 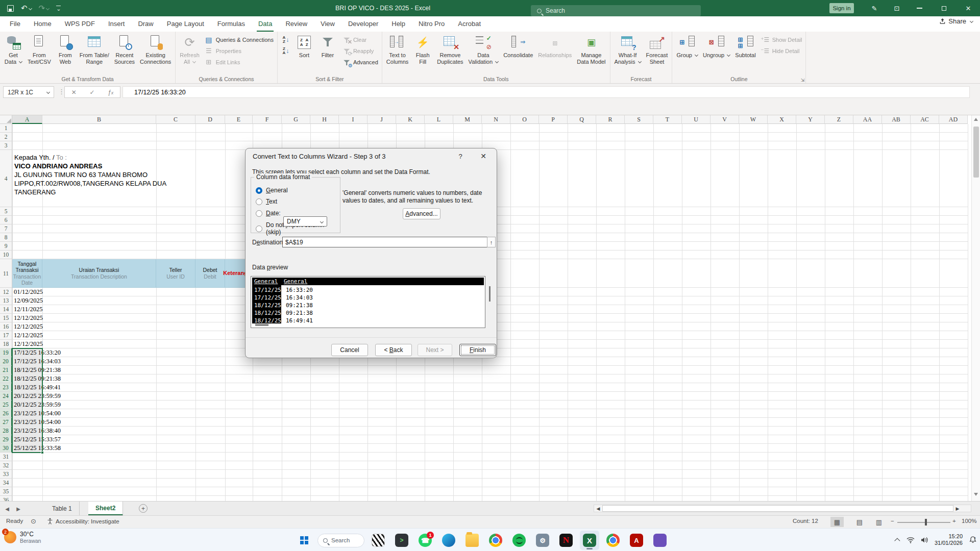 What do you see at coordinates (58, 8) in the screenshot?
I see `customize-toolbar-icon: ⌄` at bounding box center [58, 8].